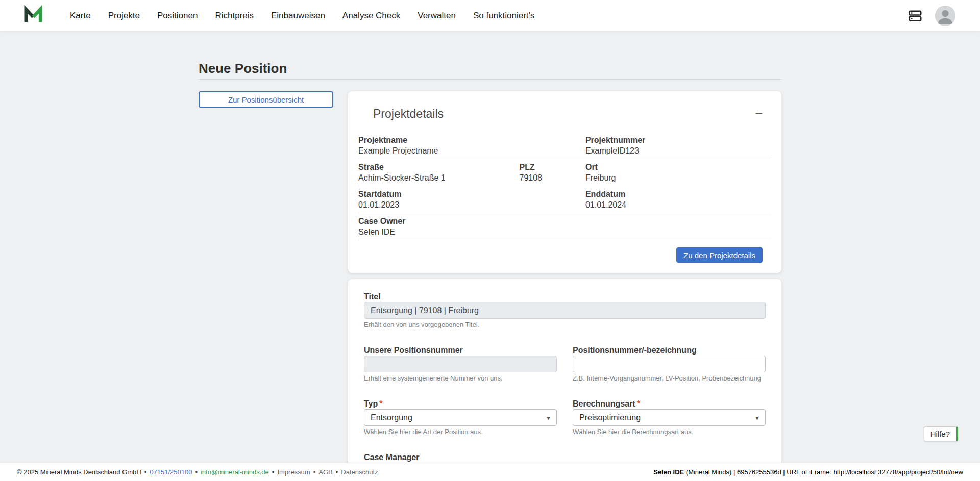 The image size is (980, 481). What do you see at coordinates (678, 178) in the screenshot?
I see `ort-value: Freiburg` at bounding box center [678, 178].